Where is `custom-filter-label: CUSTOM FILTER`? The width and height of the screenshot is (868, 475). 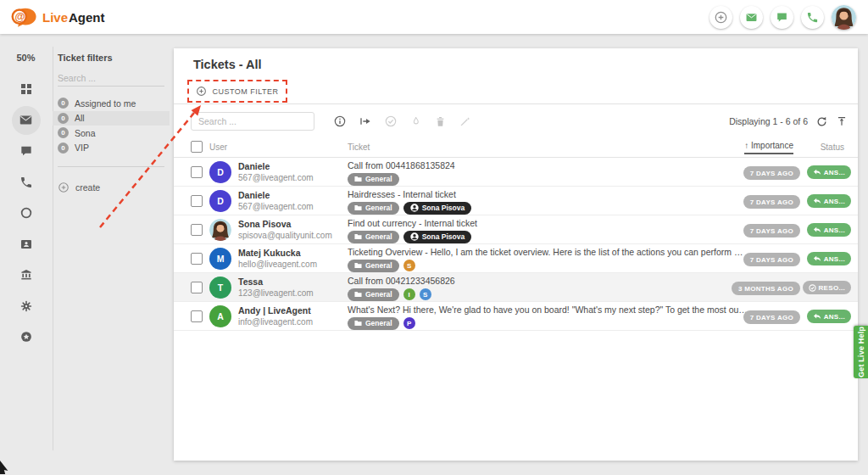
custom-filter-label: CUSTOM FILTER is located at coordinates (245, 92).